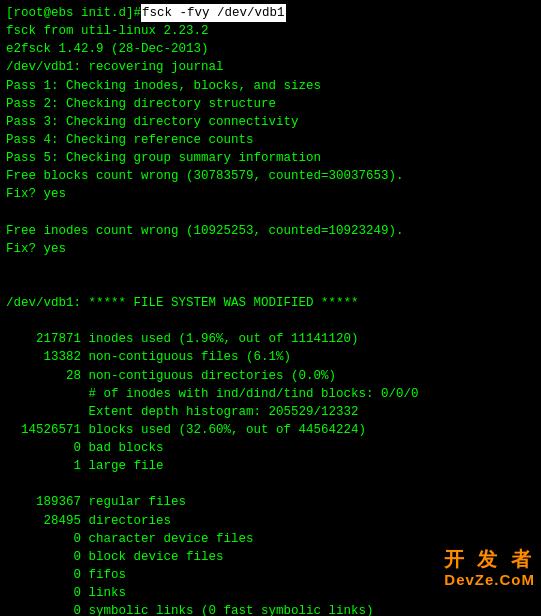  Describe the element at coordinates (270, 67) in the screenshot. I see `output-line-3: /dev/vdb1: recovering journal` at that location.